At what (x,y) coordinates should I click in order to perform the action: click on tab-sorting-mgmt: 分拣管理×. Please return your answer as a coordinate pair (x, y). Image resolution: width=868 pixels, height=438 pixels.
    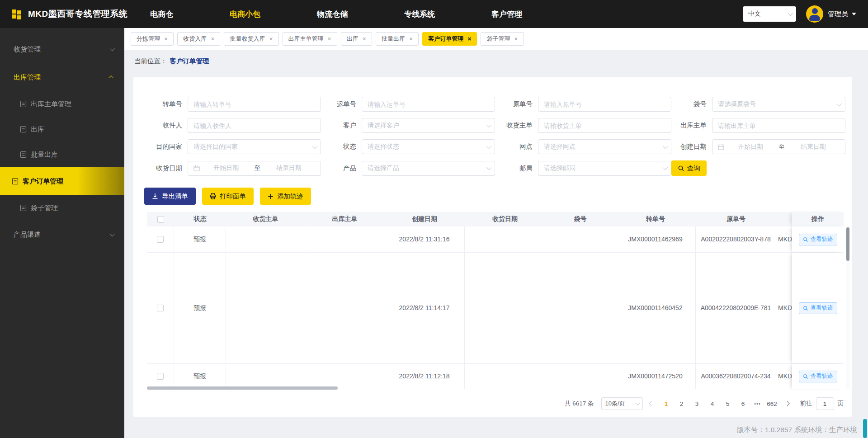
    Looking at the image, I should click on (152, 39).